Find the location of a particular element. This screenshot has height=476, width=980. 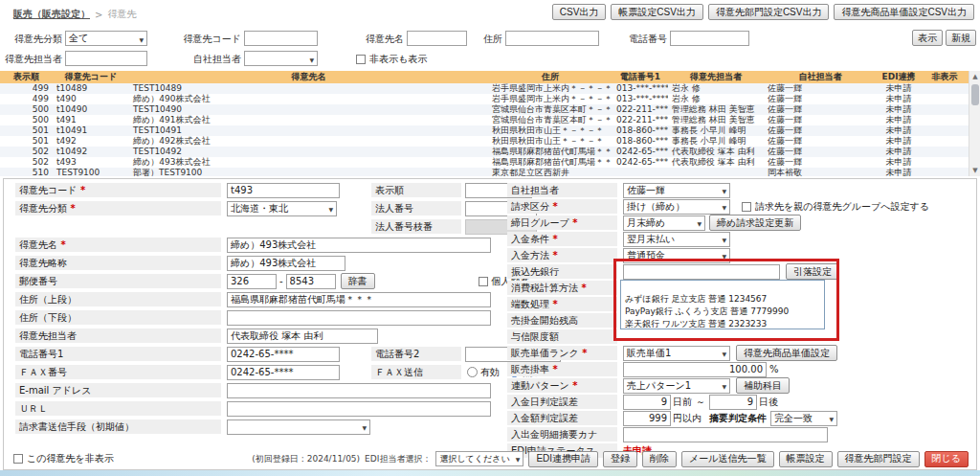

aux-account-button: 補助科目 is located at coordinates (763, 385).